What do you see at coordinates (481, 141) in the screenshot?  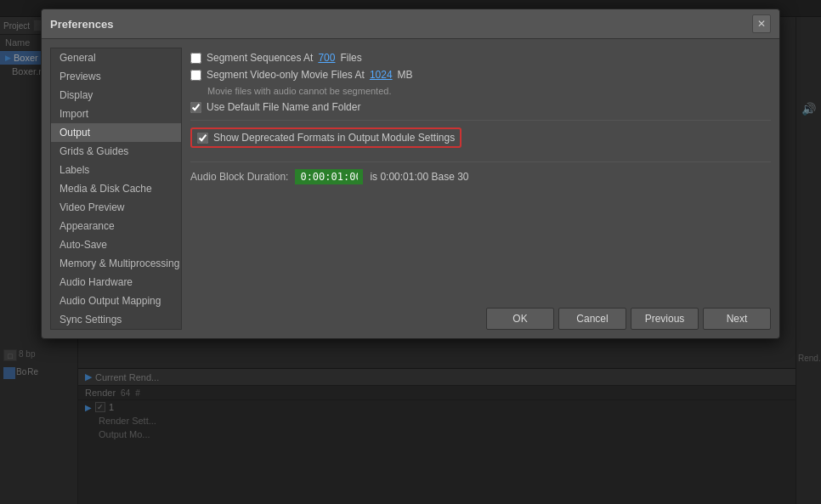 I see `show-deprecated-container: Show Deprecated Formats in Output Module…` at bounding box center [481, 141].